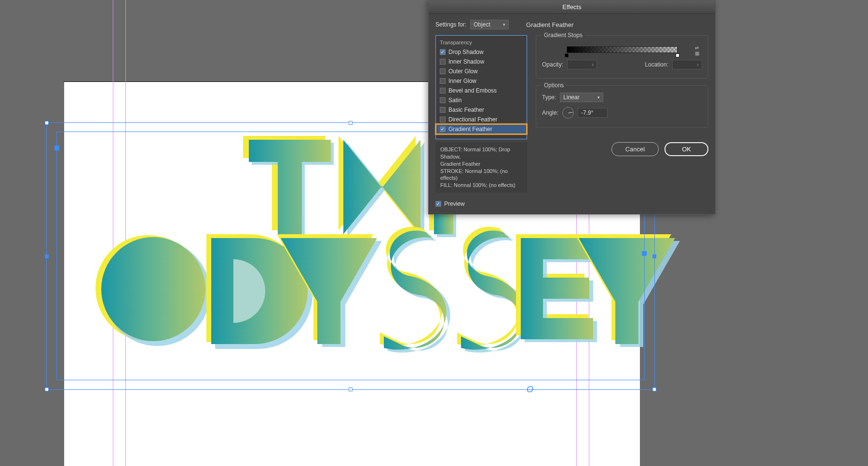 The image size is (868, 466). Describe the element at coordinates (593, 113) in the screenshot. I see `angle-field: -7.9°` at that location.